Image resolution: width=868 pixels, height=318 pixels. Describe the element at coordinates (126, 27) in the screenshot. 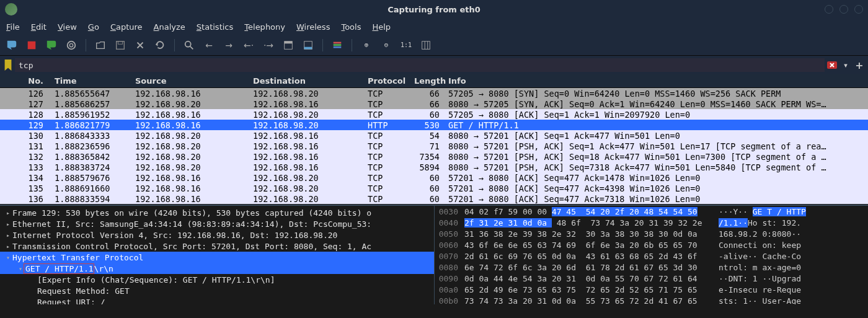

I see `menu-capture: Capture` at that location.